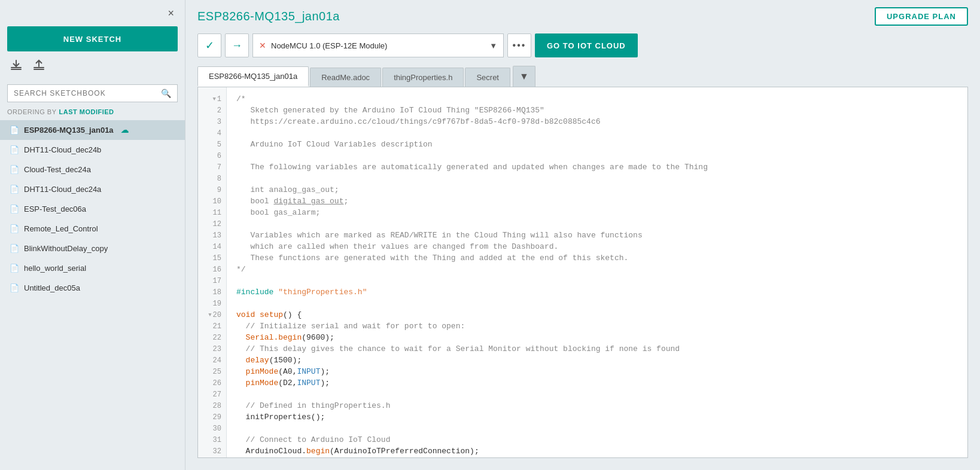 The width and height of the screenshot is (980, 470). I want to click on export-icon, so click(39, 65).